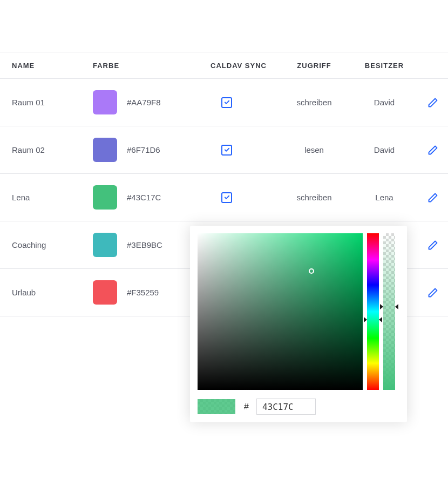 This screenshot has height=486, width=448. Describe the element at coordinates (147, 150) in the screenshot. I see `cell-color: #6F71D6` at that location.